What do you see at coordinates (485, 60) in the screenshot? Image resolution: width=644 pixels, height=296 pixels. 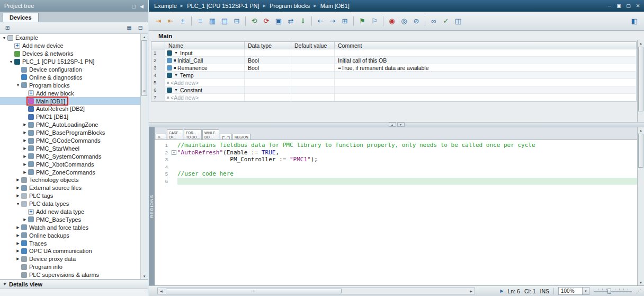 I see `cell-comment: Initial call of this OB` at bounding box center [485, 60].